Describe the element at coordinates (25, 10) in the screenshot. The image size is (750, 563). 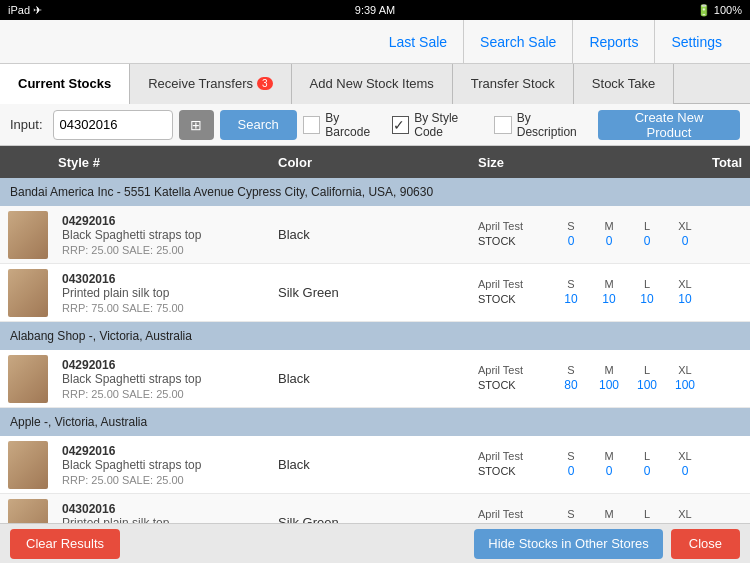
I see `status-left: iPad ✈` at that location.